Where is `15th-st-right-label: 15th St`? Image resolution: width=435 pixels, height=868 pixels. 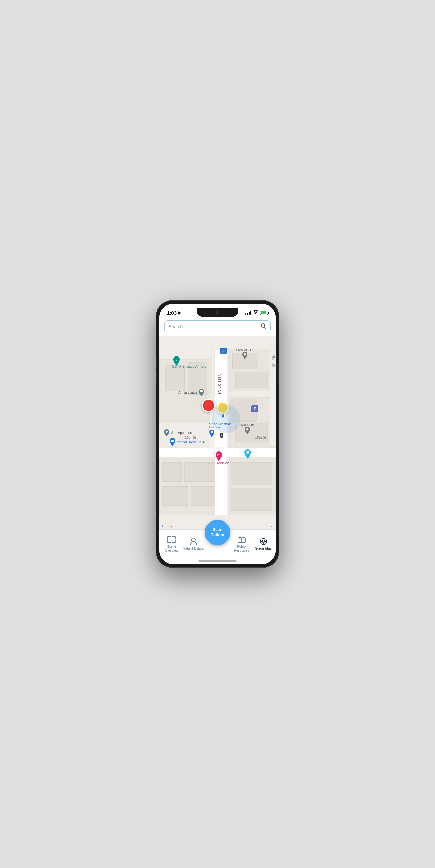
15th-st-right-label: 15th St is located at coordinates (261, 437).